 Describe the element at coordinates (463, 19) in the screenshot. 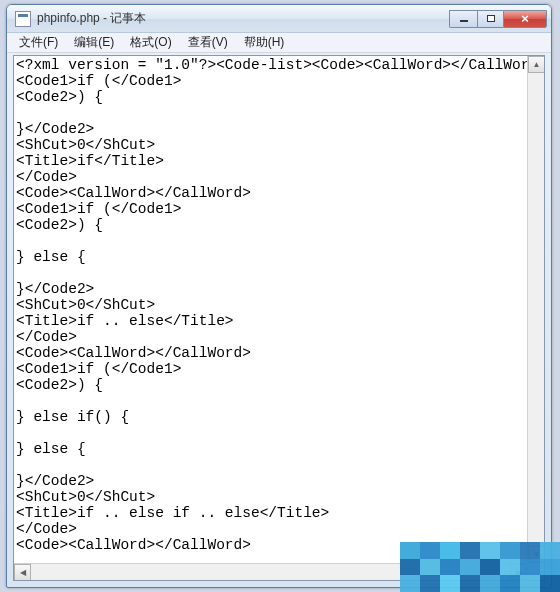

I see `minimize-button` at that location.